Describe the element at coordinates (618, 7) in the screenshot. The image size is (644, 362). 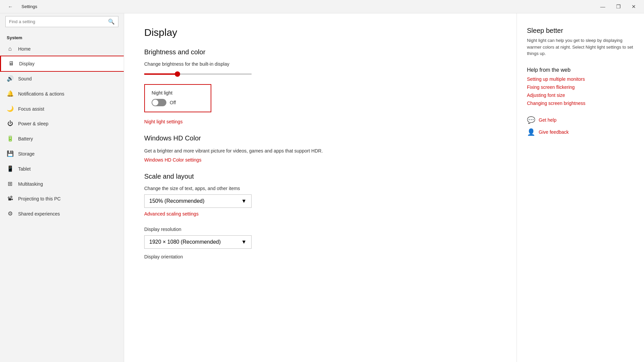
I see `window-controls: — ❐ ✕` at that location.